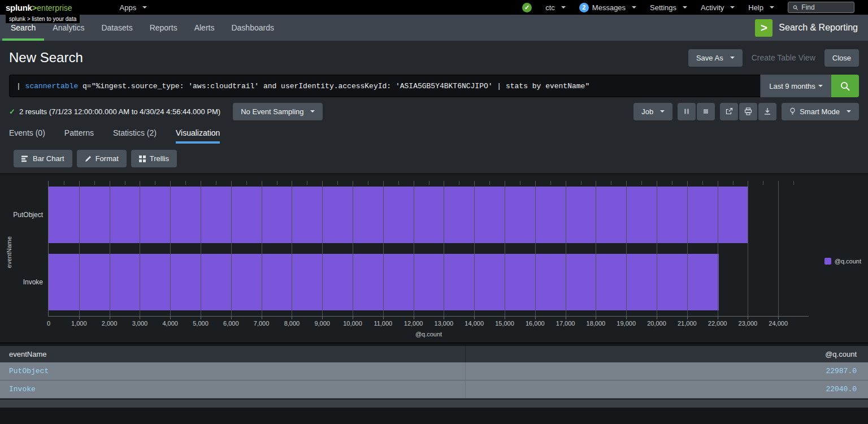 This screenshot has height=424, width=868. I want to click on run-search-button, so click(845, 86).